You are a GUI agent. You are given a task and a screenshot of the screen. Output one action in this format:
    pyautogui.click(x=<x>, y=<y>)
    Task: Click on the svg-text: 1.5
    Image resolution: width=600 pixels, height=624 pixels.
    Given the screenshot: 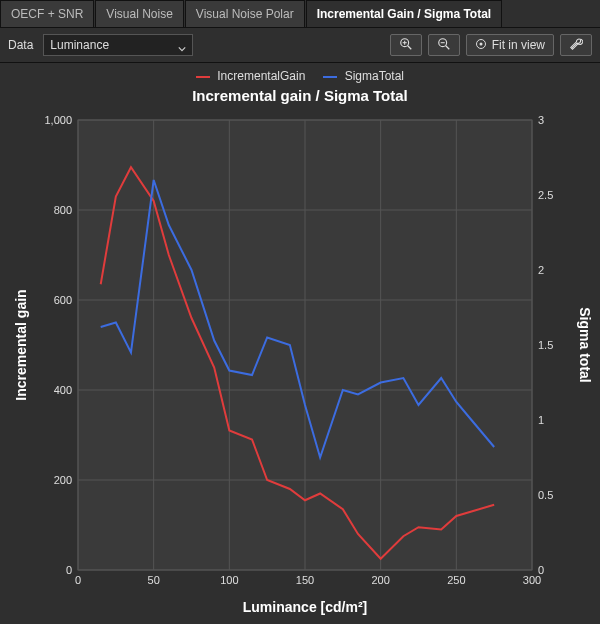 What is the action you would take?
    pyautogui.click(x=546, y=345)
    